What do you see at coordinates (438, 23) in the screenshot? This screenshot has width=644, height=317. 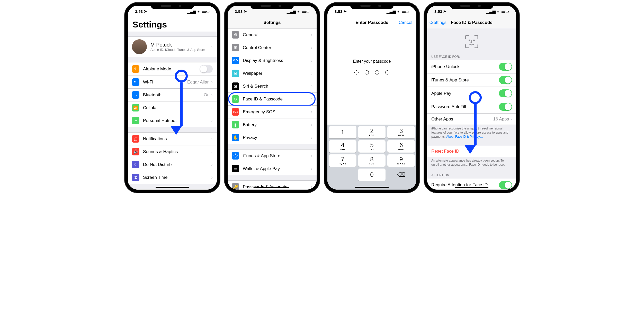 I see `back-button: ‹ Settings` at bounding box center [438, 23].